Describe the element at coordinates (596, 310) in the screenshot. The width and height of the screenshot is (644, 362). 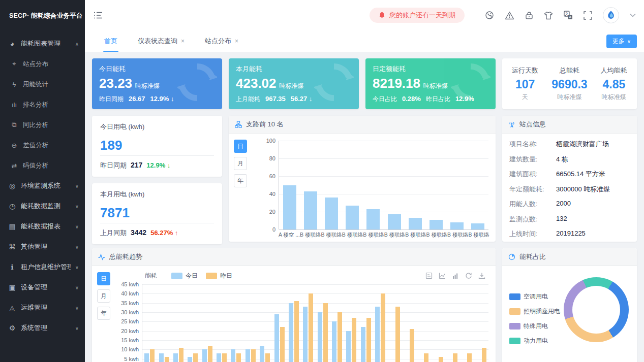
I see `donut-chart` at that location.